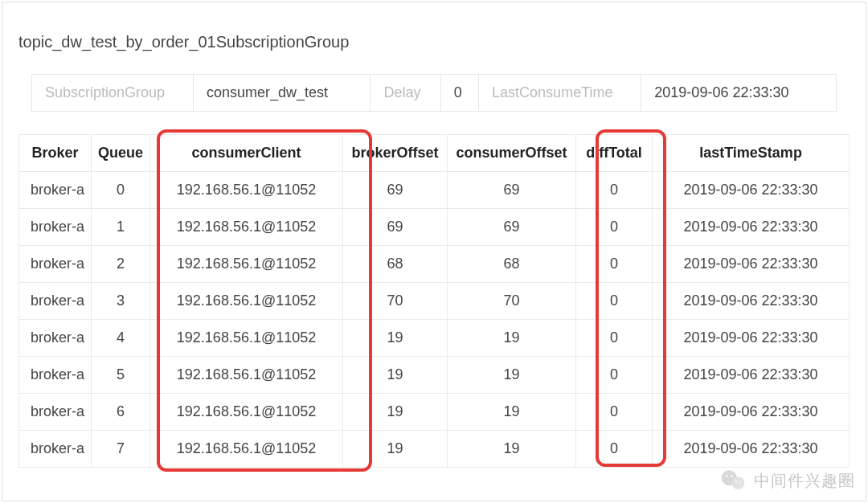 Image resolution: width=868 pixels, height=503 pixels. I want to click on col-diff-total: diffTotal, so click(614, 153).